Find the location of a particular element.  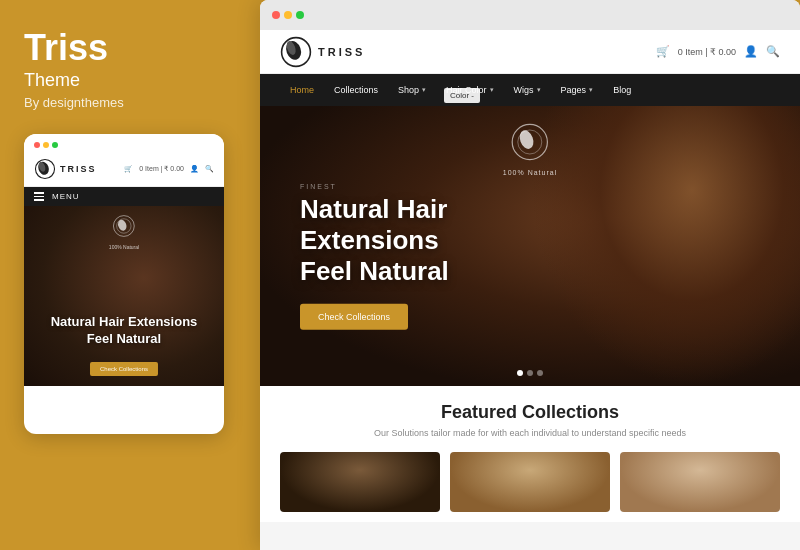

site-header: TRISS 🛒 0 Item | ₹ 0.00 👤 🔍 is located at coordinates (530, 52).